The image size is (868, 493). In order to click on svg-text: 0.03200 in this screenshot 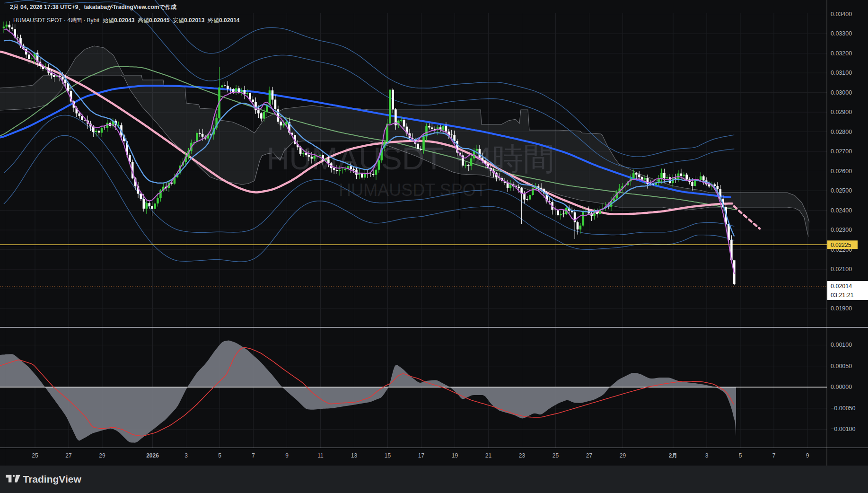, I will do `click(841, 53)`.